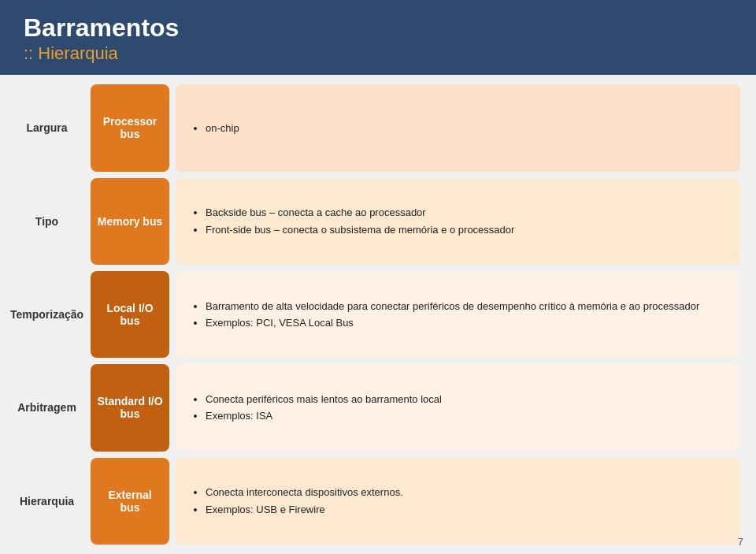 The image size is (756, 554). Describe the element at coordinates (452, 306) in the screenshot. I see `list-item: Barramento de alta velocidade para conec…` at that location.